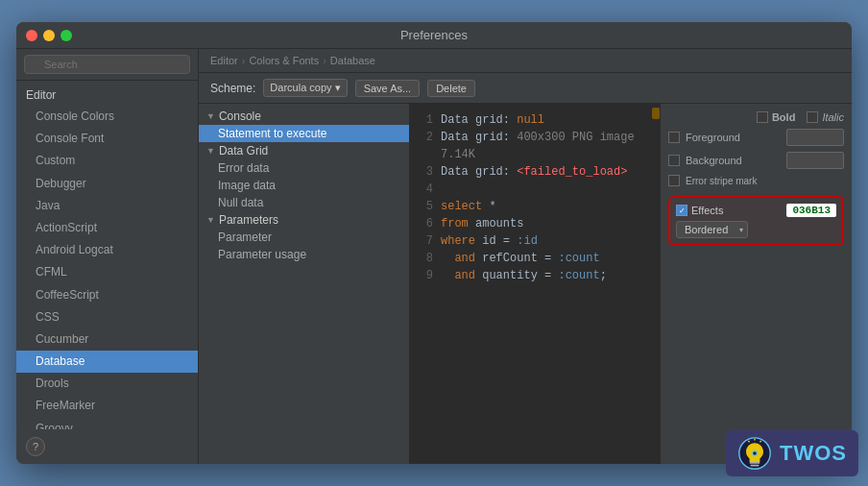 This screenshot has width=868, height=486. I want to click on sidebar-item-actionscript: ActionScript, so click(108, 229).